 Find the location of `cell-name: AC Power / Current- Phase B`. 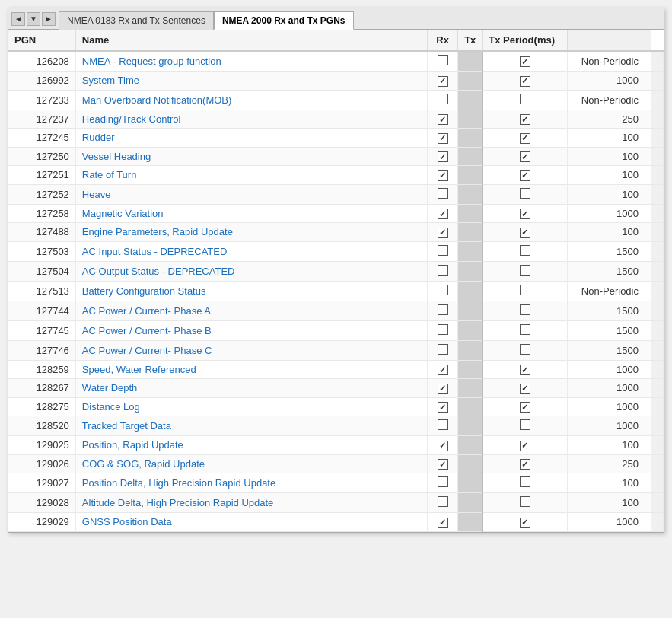

cell-name: AC Power / Current- Phase B is located at coordinates (251, 330).